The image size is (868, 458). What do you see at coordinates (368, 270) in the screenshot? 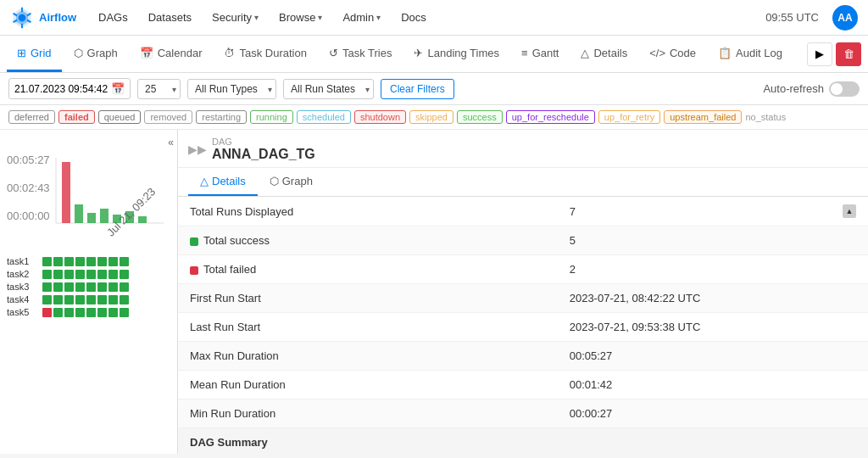
I see `stat-label: Total failed` at bounding box center [368, 270].